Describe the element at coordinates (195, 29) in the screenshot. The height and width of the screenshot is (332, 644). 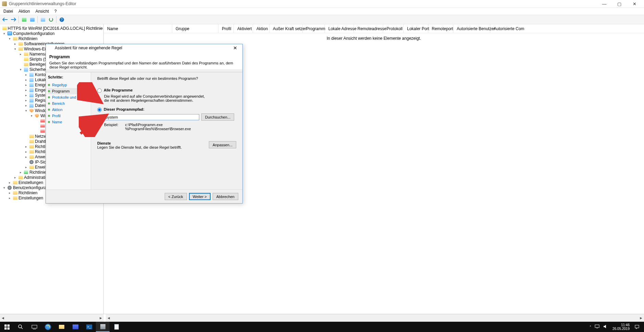
I see `column-group: Gruppe` at that location.